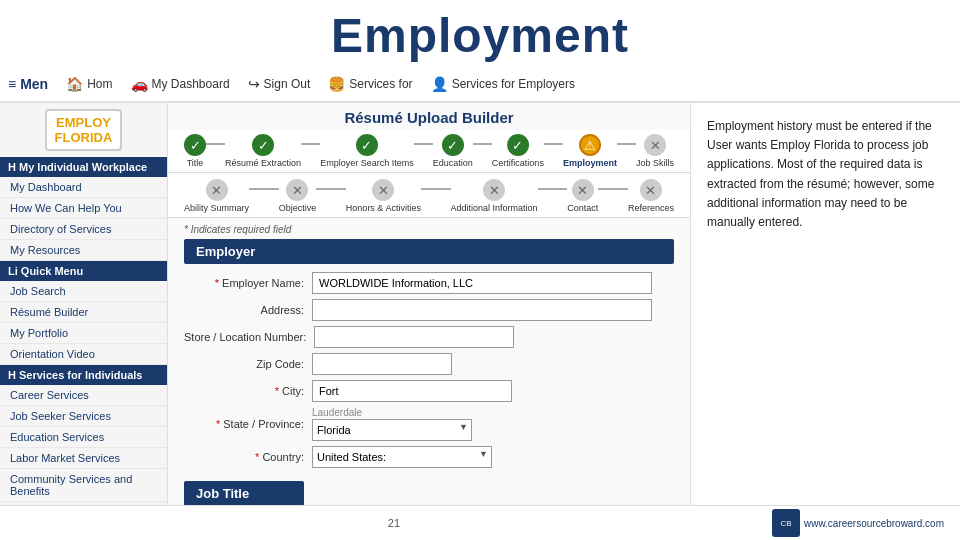  Describe the element at coordinates (84, 396) in the screenshot. I see `sidebar-item-career: Career Services` at that location.